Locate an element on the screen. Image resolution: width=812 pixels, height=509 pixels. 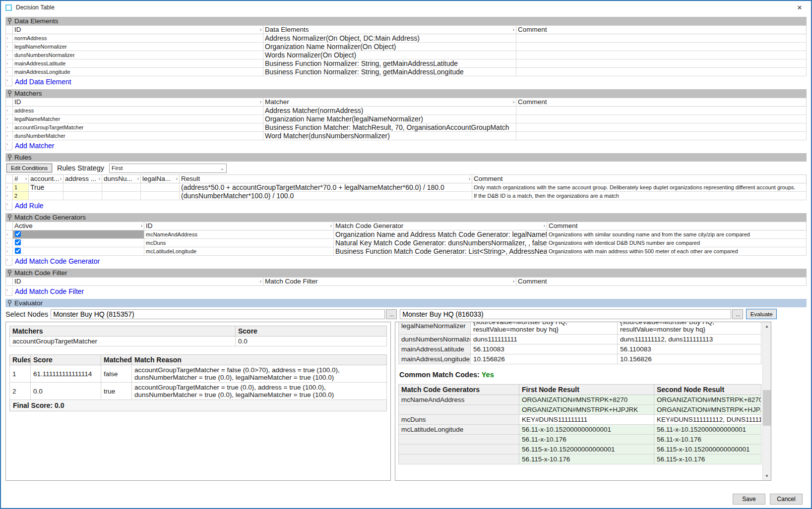
second-node-input is located at coordinates (565, 314).